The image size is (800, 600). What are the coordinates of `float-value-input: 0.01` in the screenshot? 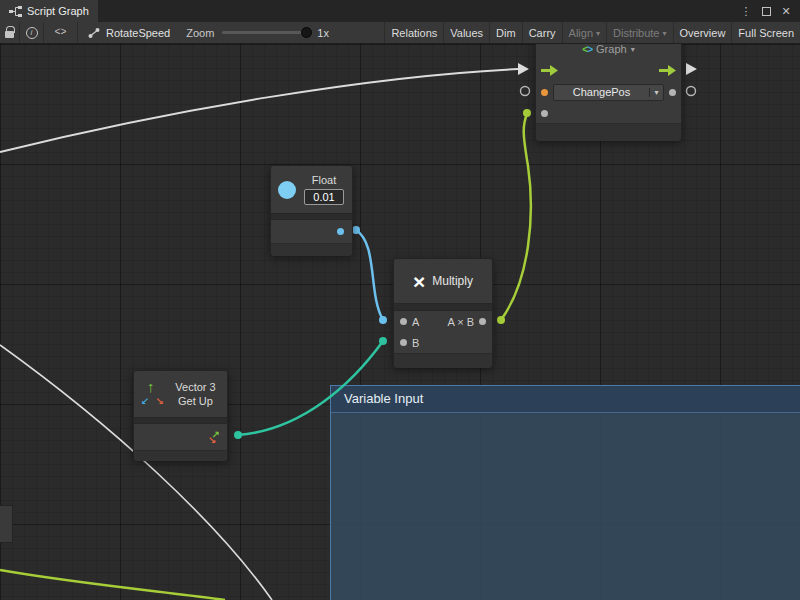 It's located at (324, 197).